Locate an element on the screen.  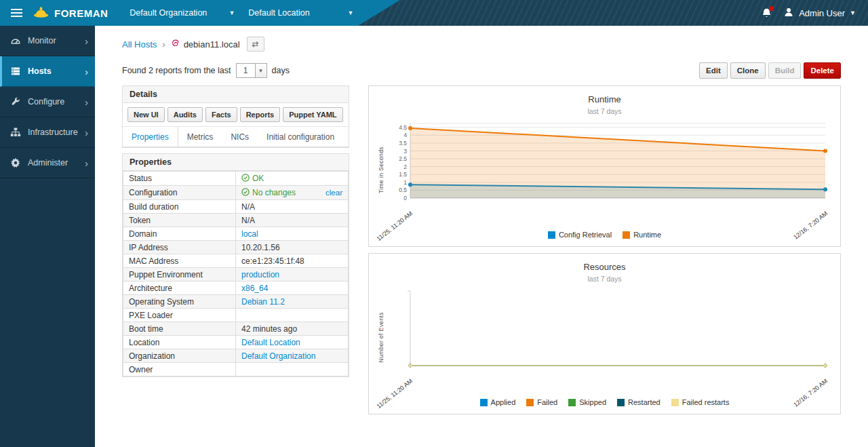
location-selector: Default Location ▼ is located at coordinates (301, 13).